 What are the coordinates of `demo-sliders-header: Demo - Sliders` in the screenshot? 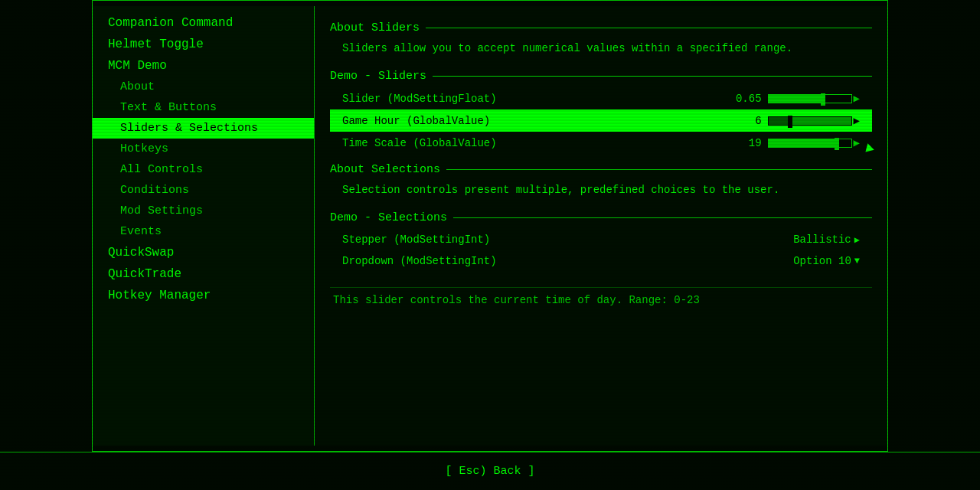 It's located at (378, 77).